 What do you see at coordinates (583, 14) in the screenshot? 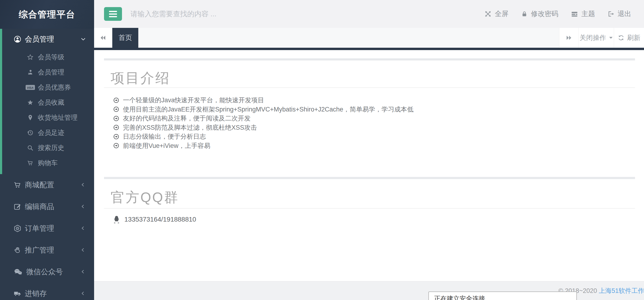
I see `theme-button: 主题` at bounding box center [583, 14].